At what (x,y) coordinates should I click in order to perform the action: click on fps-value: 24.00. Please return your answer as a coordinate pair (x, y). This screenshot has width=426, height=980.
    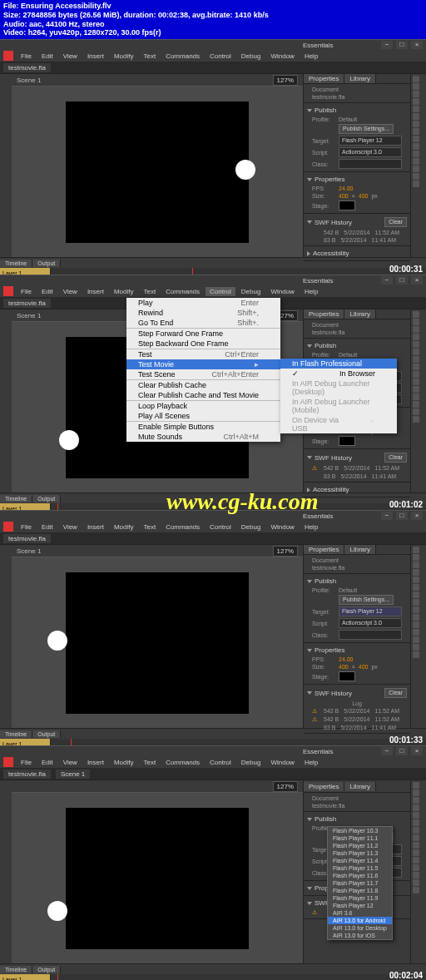
    Looking at the image, I should click on (346, 188).